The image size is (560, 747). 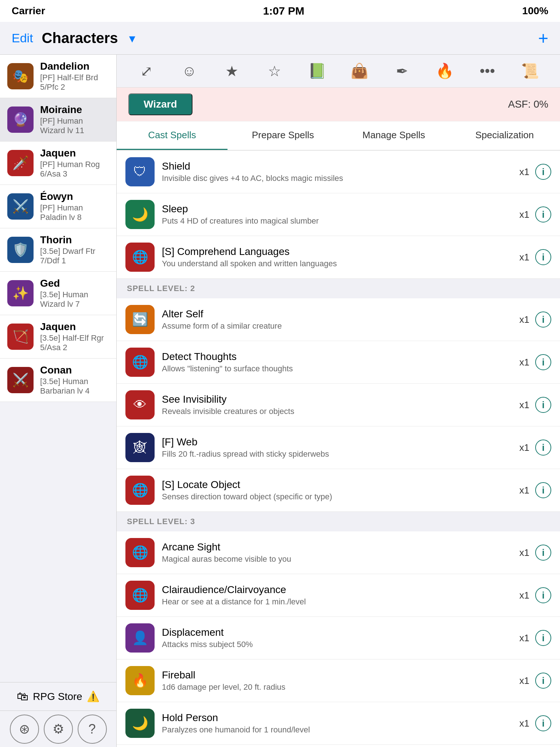 What do you see at coordinates (338, 746) in the screenshot?
I see `spell-item: 🌐 [S] Tongues Speak any language x1 i` at bounding box center [338, 746].